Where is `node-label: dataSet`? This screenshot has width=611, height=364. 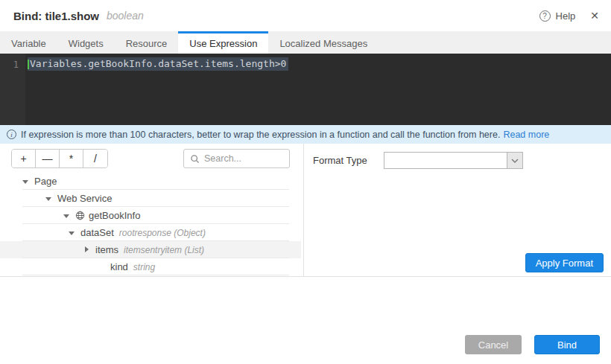
node-label: dataSet is located at coordinates (97, 232).